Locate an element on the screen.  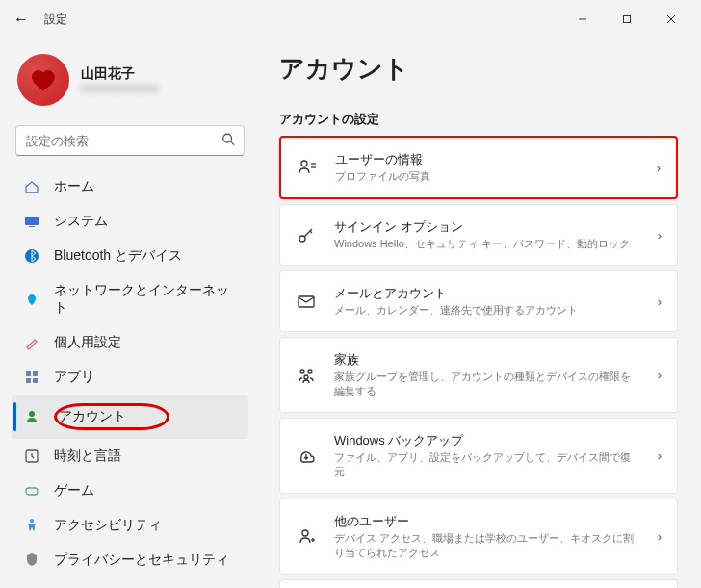
setting-desc: 家族グループを管理し、アカウントの種類とデバイスの権限を編集する is located at coordinates (487, 384).